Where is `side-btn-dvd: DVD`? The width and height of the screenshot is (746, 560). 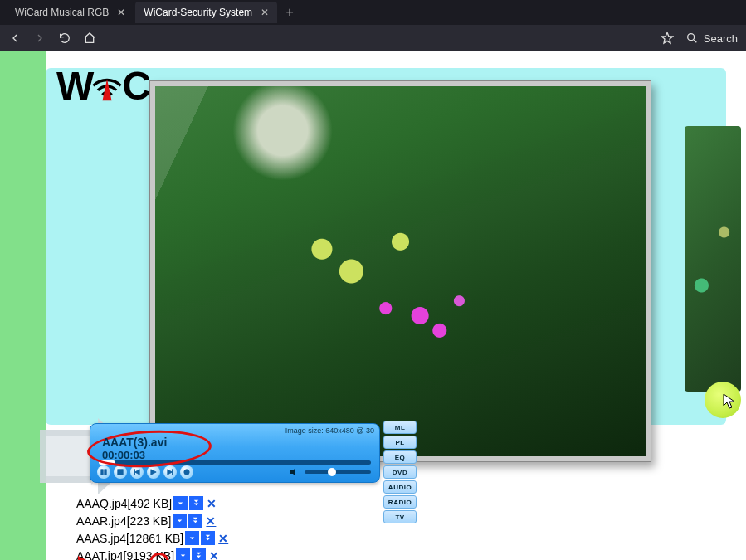
side-btn-dvd: DVD is located at coordinates (400, 472).